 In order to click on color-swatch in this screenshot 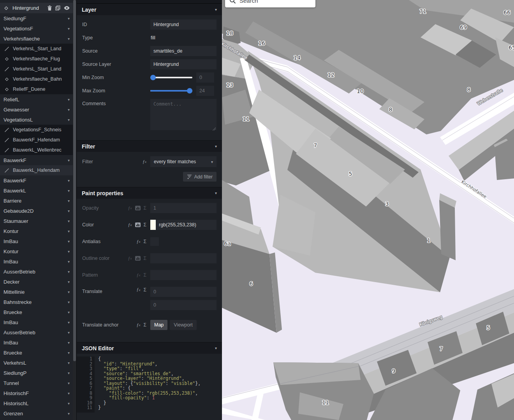, I will do `click(153, 225)`.